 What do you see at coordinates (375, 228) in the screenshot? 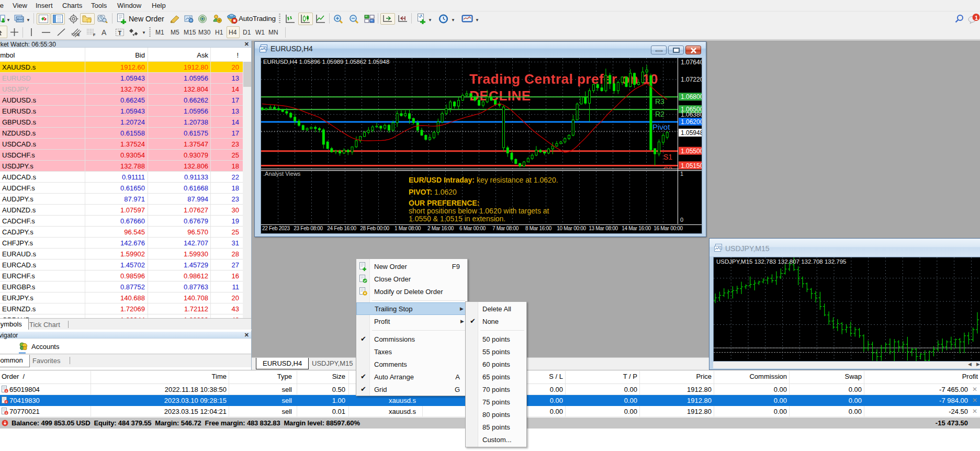
I see `svg-text: 28 Feb 00:00` at bounding box center [375, 228].